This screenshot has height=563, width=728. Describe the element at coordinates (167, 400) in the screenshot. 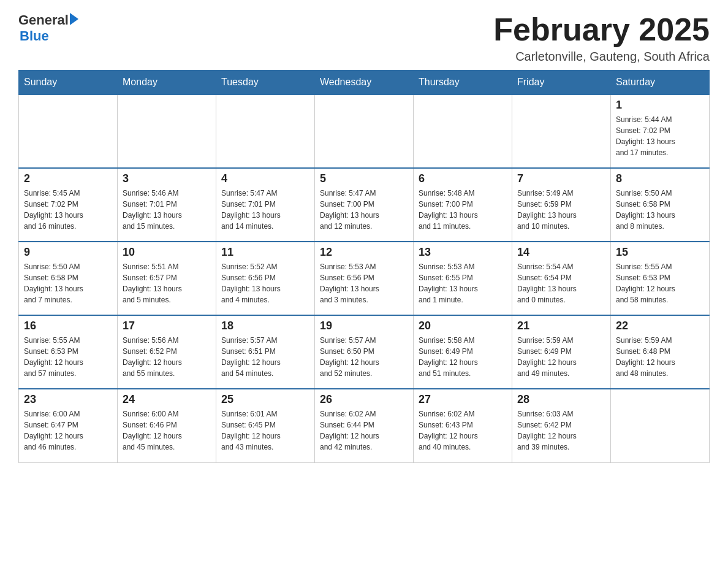

I see `day-number: 24` at that location.